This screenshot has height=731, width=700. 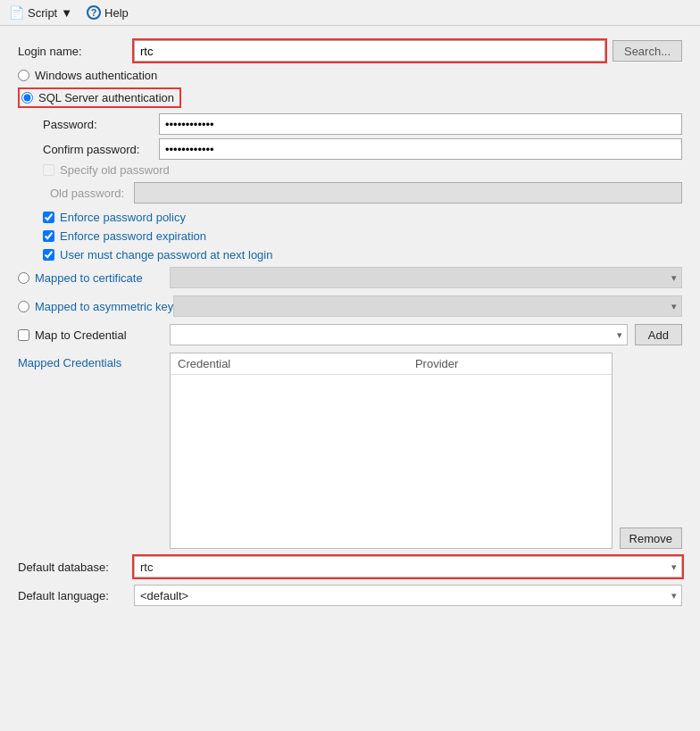 I want to click on mapped-cert-select, so click(x=426, y=278).